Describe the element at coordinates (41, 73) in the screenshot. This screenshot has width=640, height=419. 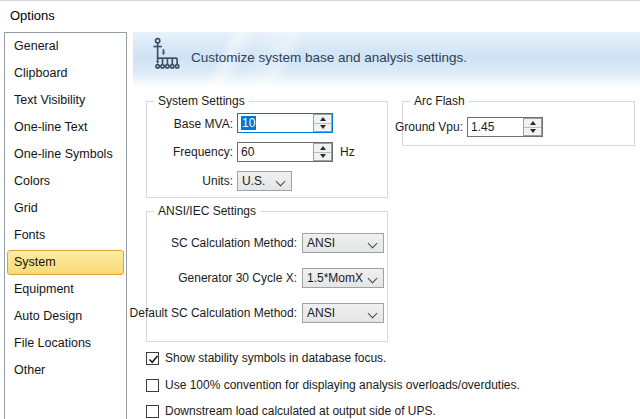
I see `sidebar-item-label: Clipboard` at that location.